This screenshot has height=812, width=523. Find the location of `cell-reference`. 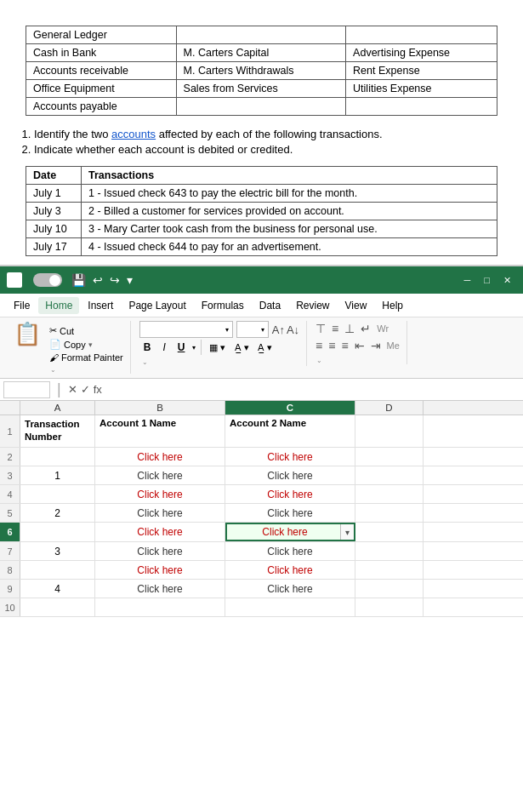

cell-reference is located at coordinates (27, 390).